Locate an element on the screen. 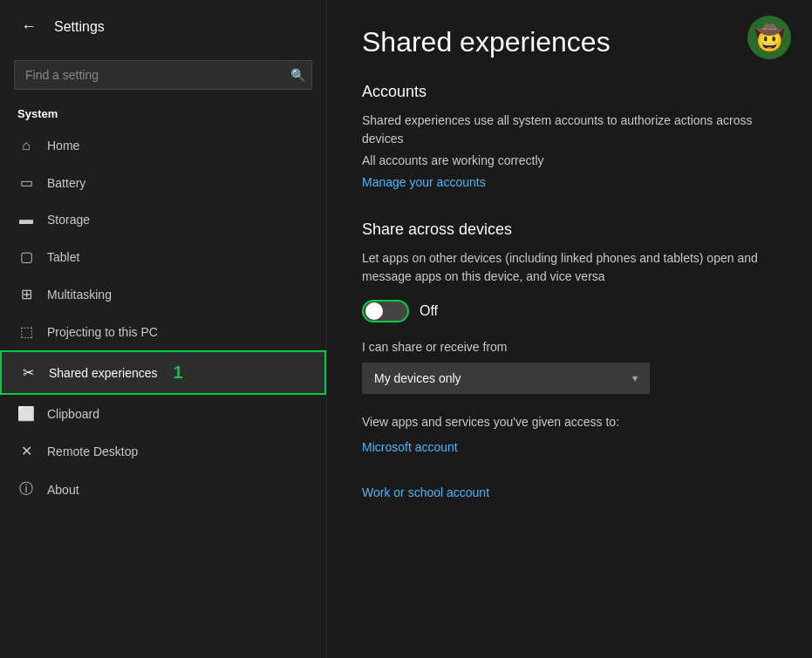 The height and width of the screenshot is (658, 812). back-button: ← is located at coordinates (29, 26).